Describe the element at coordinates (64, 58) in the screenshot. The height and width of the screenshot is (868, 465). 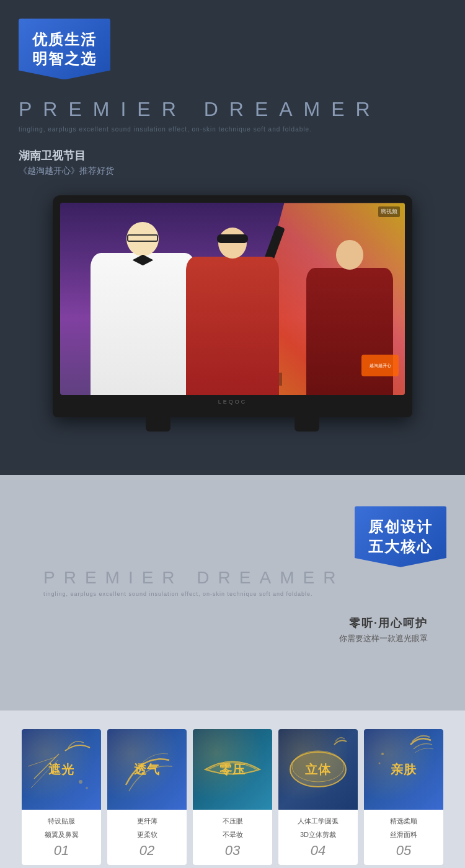
I see `badge-line2: 明智之选` at that location.